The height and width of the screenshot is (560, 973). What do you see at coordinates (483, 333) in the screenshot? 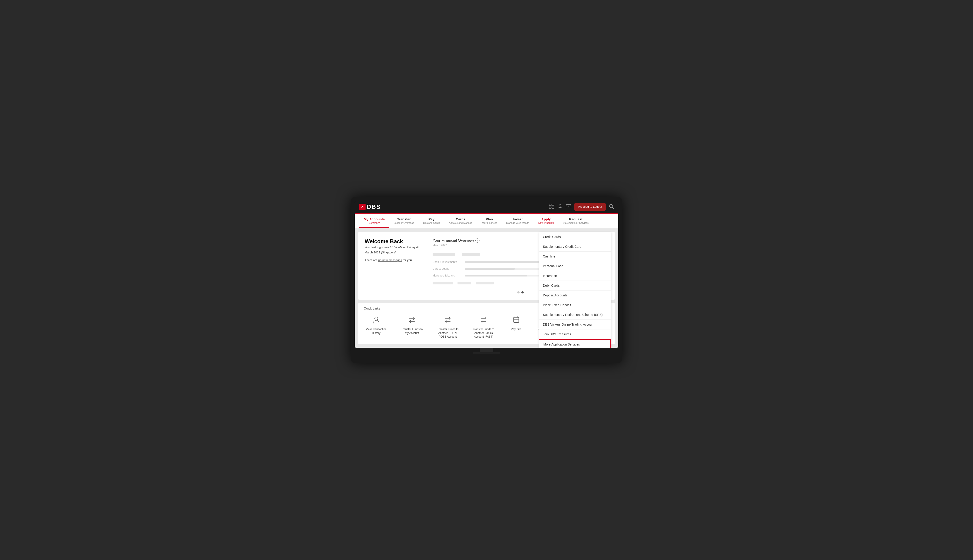
I see `quick-link-label-fast: Transfer Funds to Another Bank's Account…` at bounding box center [483, 333].